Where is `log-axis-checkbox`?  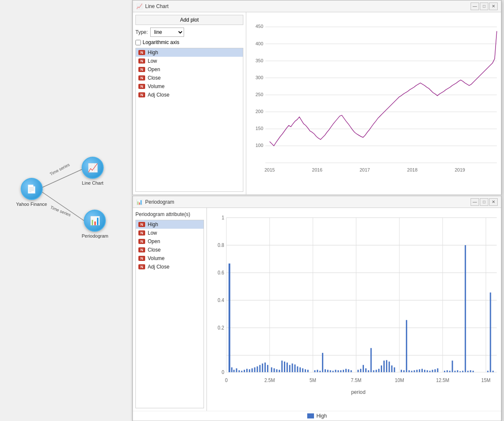
log-axis-checkbox is located at coordinates (138, 42).